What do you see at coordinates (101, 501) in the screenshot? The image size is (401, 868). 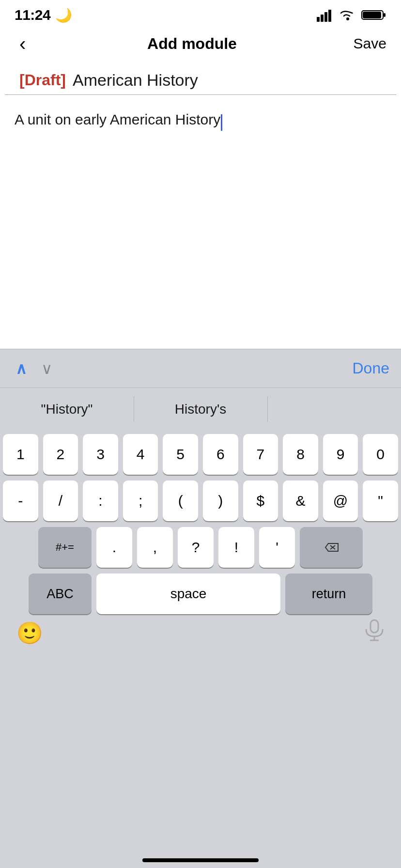 I see `key-colon: :` at bounding box center [101, 501].